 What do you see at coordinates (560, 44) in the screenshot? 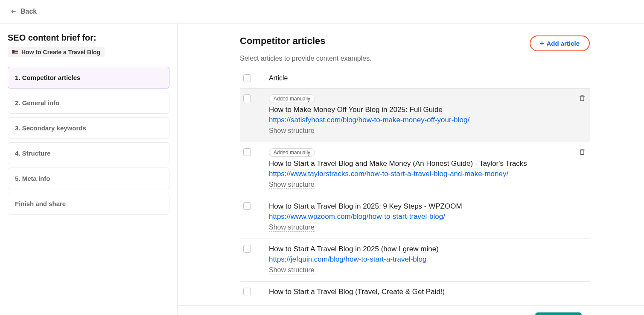
I see `add-article-button: + Add article` at bounding box center [560, 44].